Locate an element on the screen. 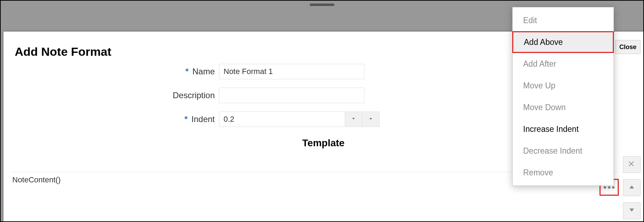 This screenshot has width=644, height=222. menu-item-decrease-indent: Decrease Indent is located at coordinates (563, 151).